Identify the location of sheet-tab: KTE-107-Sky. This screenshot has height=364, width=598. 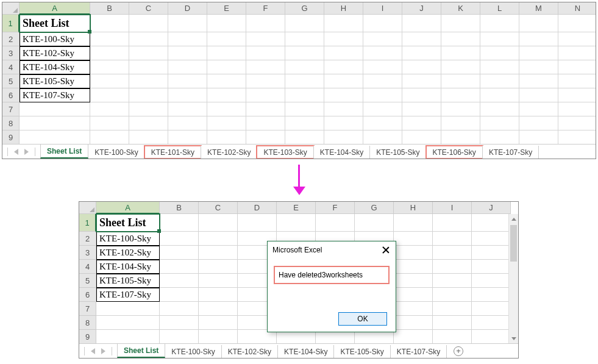
(418, 351).